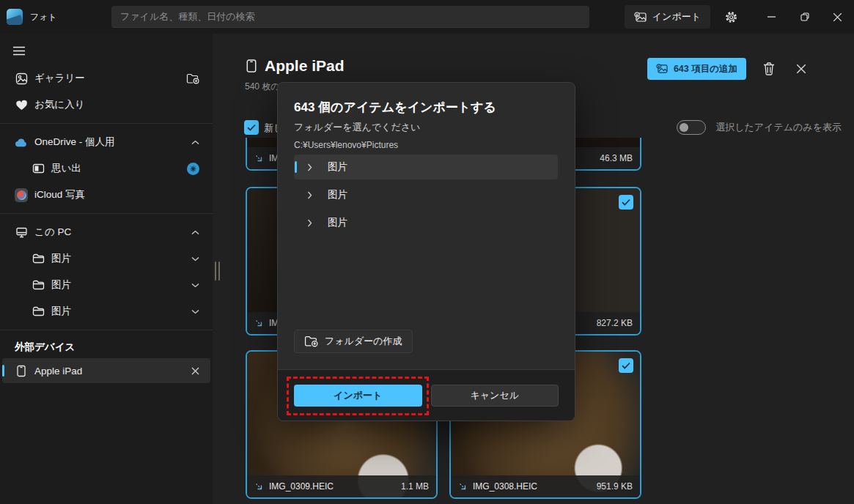  What do you see at coordinates (21, 233) in the screenshot?
I see `pc-icon` at bounding box center [21, 233].